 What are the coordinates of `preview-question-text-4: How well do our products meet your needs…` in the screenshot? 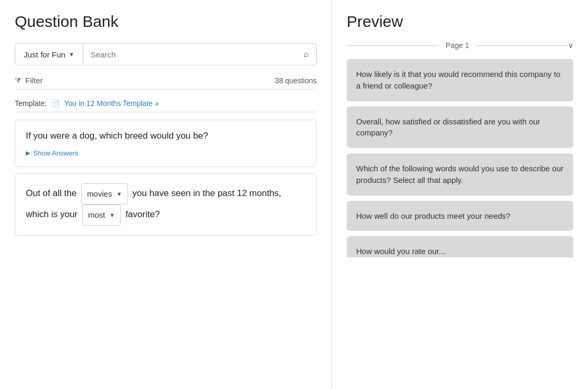 It's located at (460, 216).